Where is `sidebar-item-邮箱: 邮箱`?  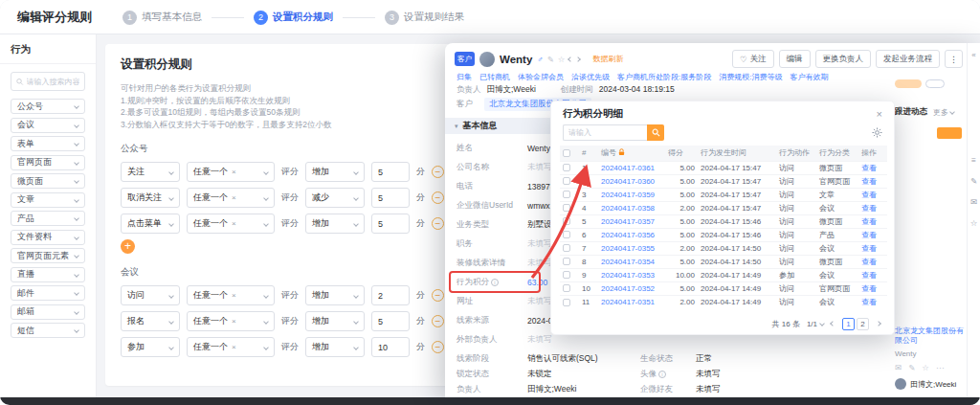
sidebar-item-邮箱: 邮箱 is located at coordinates (48, 312).